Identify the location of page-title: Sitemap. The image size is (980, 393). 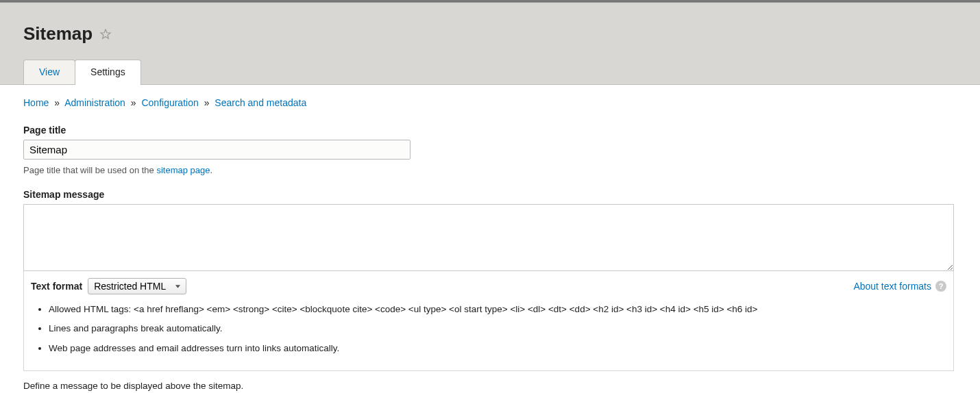
(490, 34).